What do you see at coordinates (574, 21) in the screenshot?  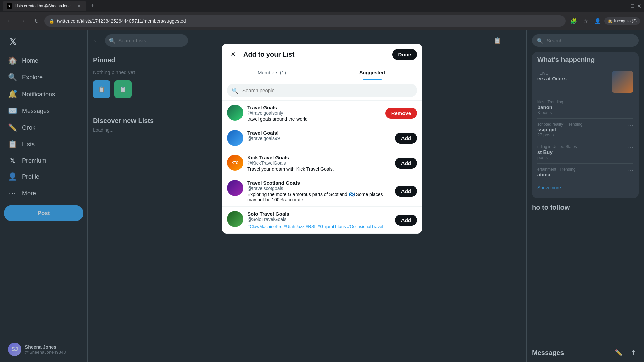 I see `extensions-button: 🧩` at bounding box center [574, 21].